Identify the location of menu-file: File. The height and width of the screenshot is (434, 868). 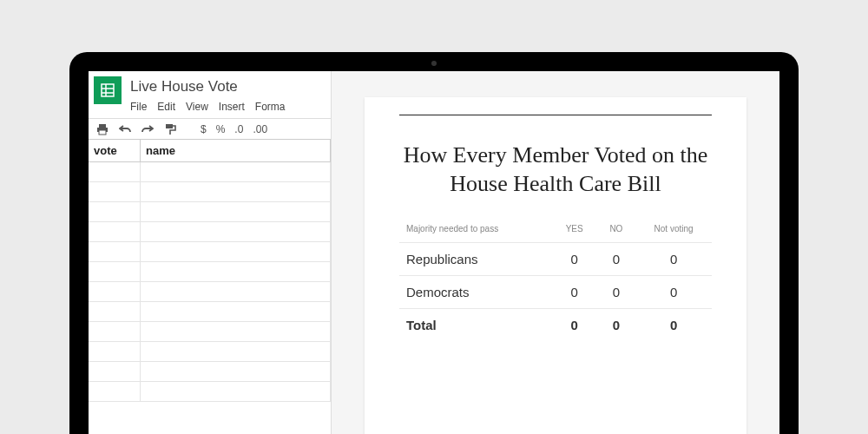
(139, 107).